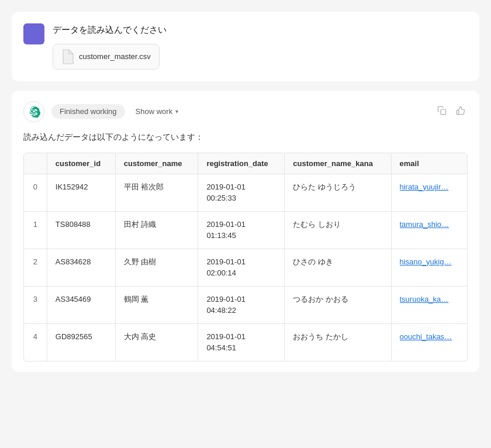 This screenshot has width=491, height=448. I want to click on cell-customer-name-kana: おおうち たかし, so click(338, 342).